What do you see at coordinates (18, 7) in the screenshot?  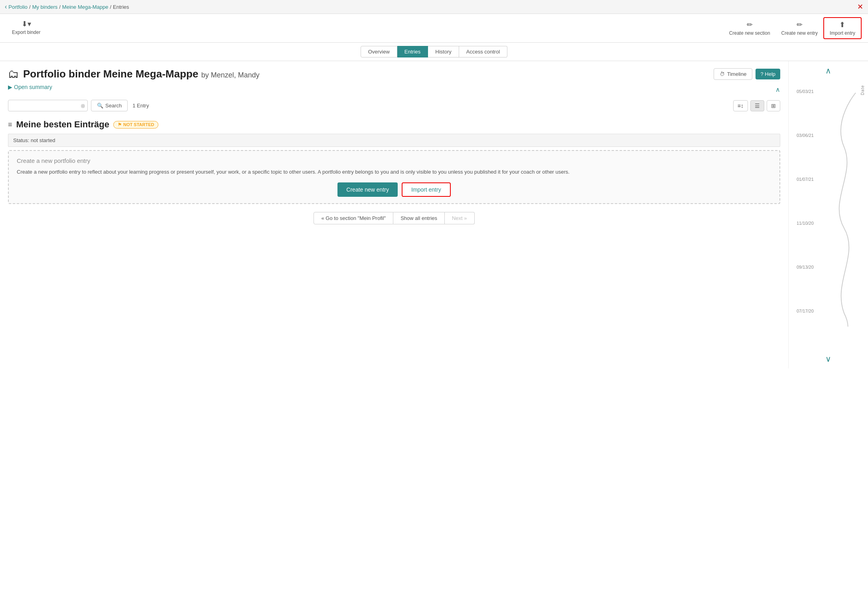 I see `breadcrumb-portfolio: Portfolio` at bounding box center [18, 7].